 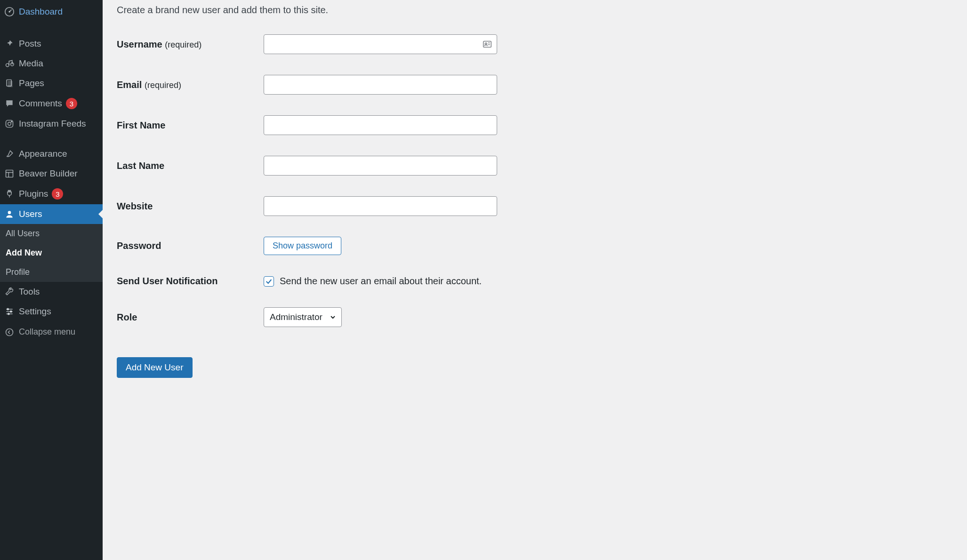 I want to click on label-text: Email, so click(x=129, y=85).